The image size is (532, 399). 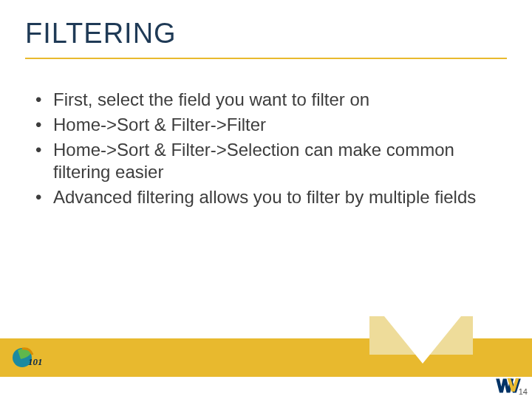 What do you see at coordinates (258, 100) in the screenshot?
I see `list-item: First, select the field you want to filt…` at bounding box center [258, 100].